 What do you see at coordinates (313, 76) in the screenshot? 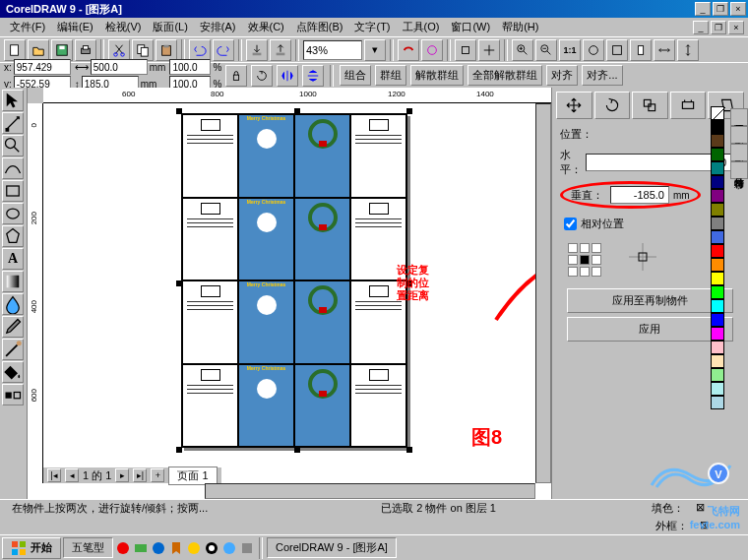
I see `mirror-v-button` at bounding box center [313, 76].